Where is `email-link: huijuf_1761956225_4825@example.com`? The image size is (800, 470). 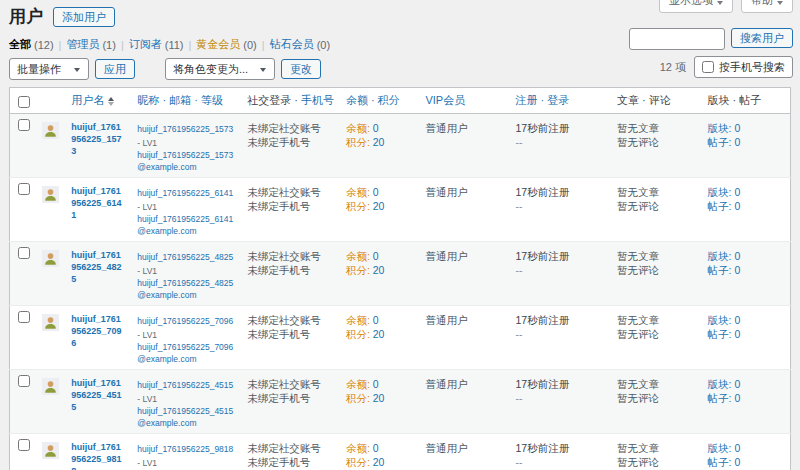
email-link: huijuf_1761956225_4825@example.com is located at coordinates (186, 289).